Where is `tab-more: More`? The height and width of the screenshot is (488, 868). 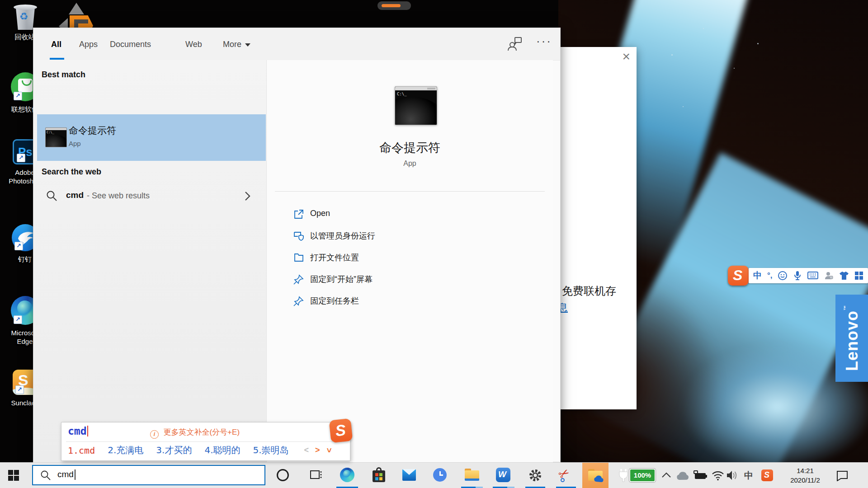
tab-more: More is located at coordinates (237, 44).